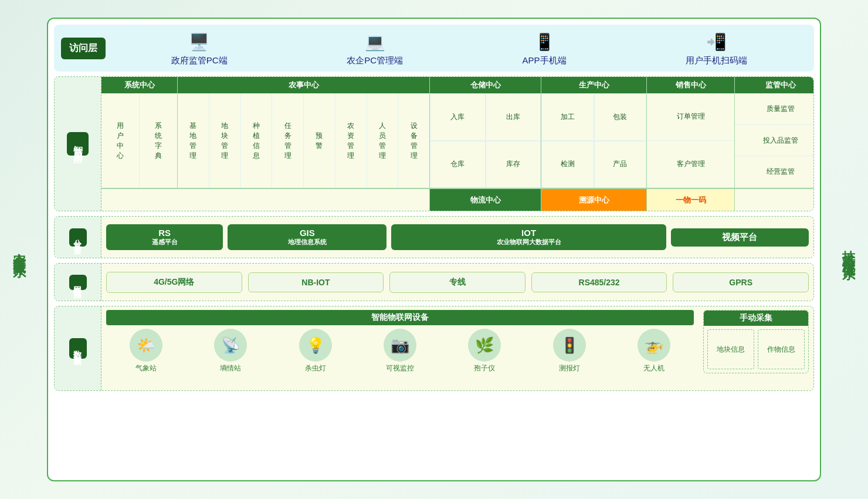 This screenshot has height=499, width=868. Describe the element at coordinates (529, 242) in the screenshot. I see `iot-sub: 农业物联网大数据平台` at that location.